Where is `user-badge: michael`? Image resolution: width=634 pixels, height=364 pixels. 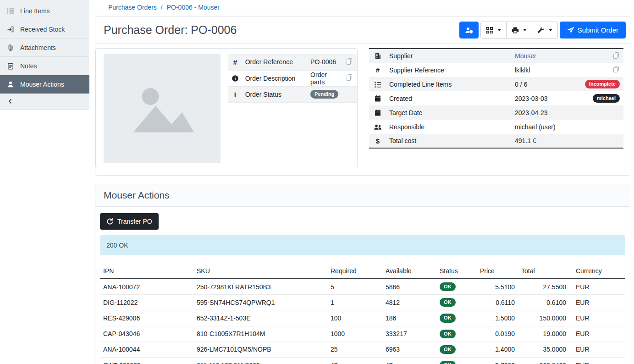
user-badge: michael is located at coordinates (606, 98).